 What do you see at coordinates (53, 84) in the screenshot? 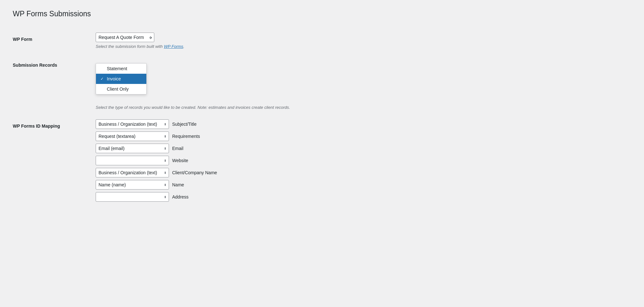
I see `submission-records-label: Submission Records` at bounding box center [53, 84].